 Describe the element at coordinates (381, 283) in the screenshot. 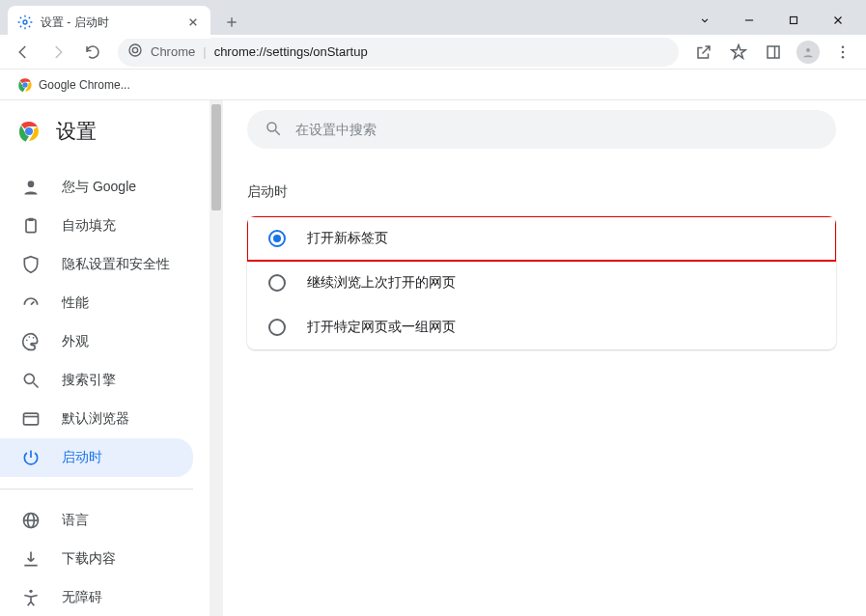

I see `option-label: 继续浏览上次打开的网页` at that location.